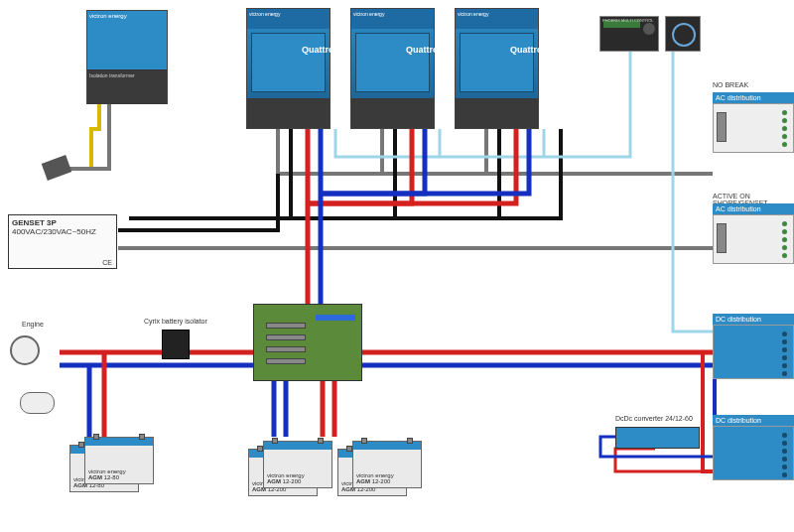 The height and width of the screenshot is (532, 794). I want to click on house-battery-2: victron energyAGM 12-200, so click(298, 465).